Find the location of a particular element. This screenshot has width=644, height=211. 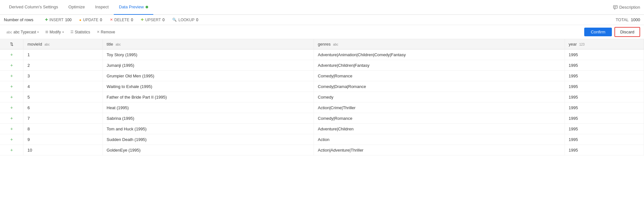

confirm-button: Confirm is located at coordinates (598, 32).